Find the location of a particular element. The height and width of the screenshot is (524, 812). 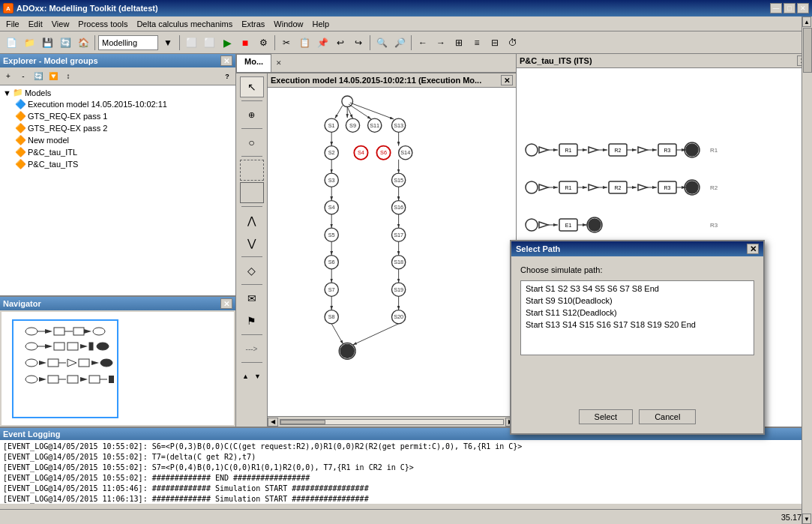

dialog-close-btn: ✕ is located at coordinates (753, 249).